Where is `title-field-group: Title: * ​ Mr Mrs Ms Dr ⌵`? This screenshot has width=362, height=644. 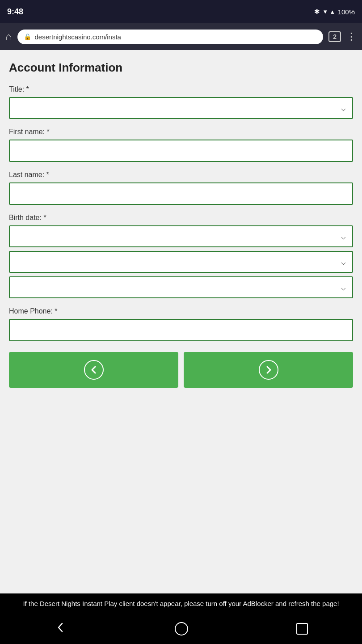 title-field-group: Title: * ​ Mr Mrs Ms Dr ⌵ is located at coordinates (181, 102).